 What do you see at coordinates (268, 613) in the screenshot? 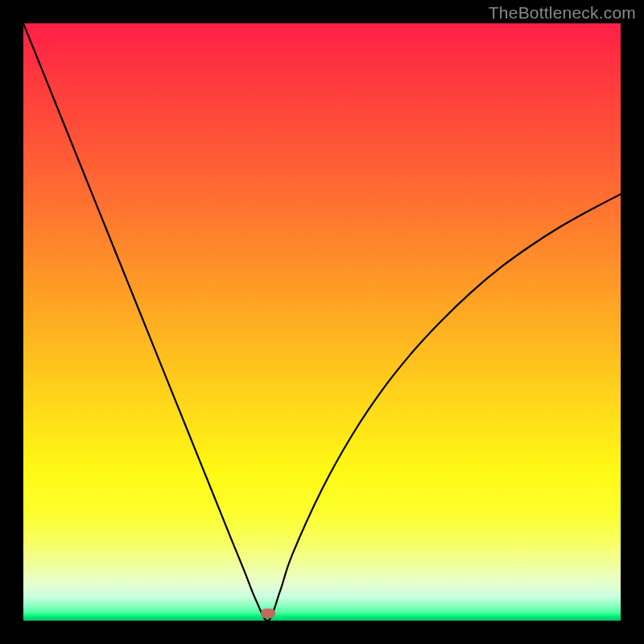
I see `optimum-marker` at bounding box center [268, 613].